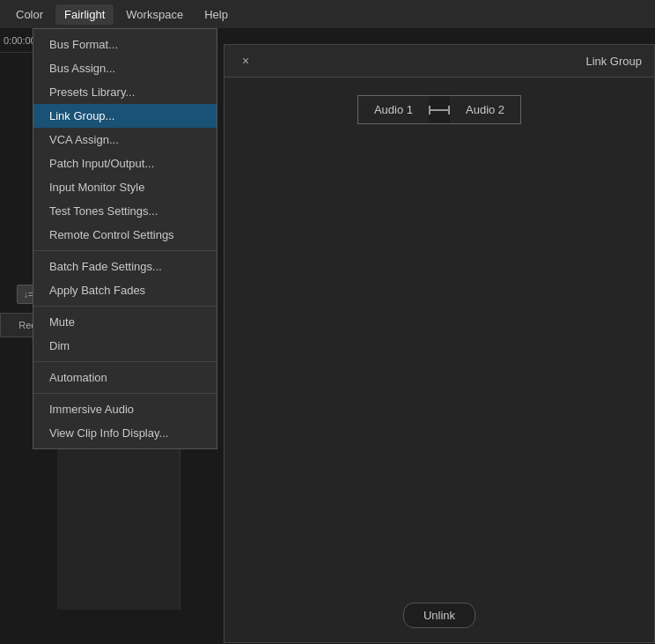  What do you see at coordinates (30, 14) in the screenshot?
I see `menubar-item-color: Color` at bounding box center [30, 14].